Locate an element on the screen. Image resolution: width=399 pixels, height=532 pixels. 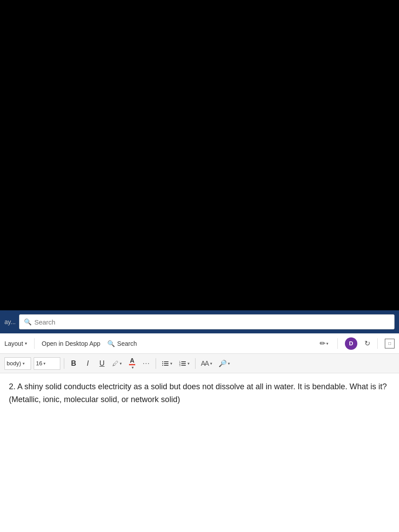
search-button: 🔍 Search is located at coordinates (122, 344).